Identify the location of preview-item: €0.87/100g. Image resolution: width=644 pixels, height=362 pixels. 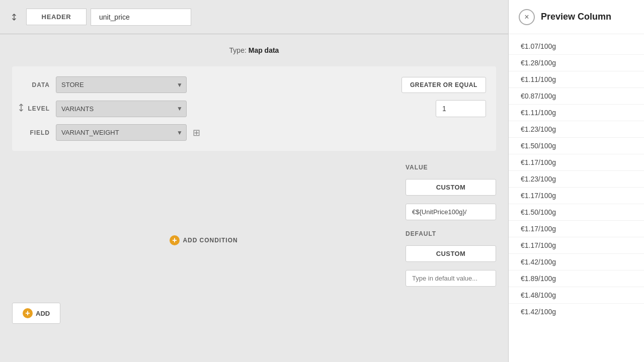
(577, 97).